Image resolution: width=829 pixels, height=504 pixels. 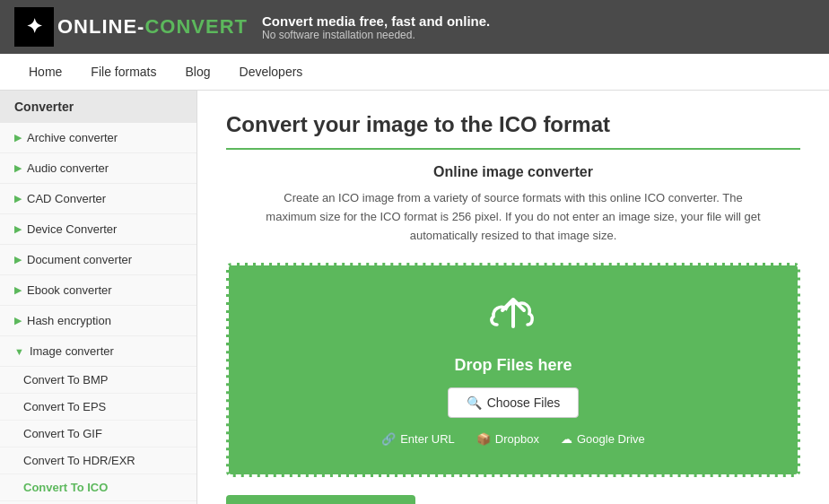 What do you see at coordinates (513, 217) in the screenshot?
I see `converter-description: Create an ICO image from a variety of so…` at bounding box center [513, 217].